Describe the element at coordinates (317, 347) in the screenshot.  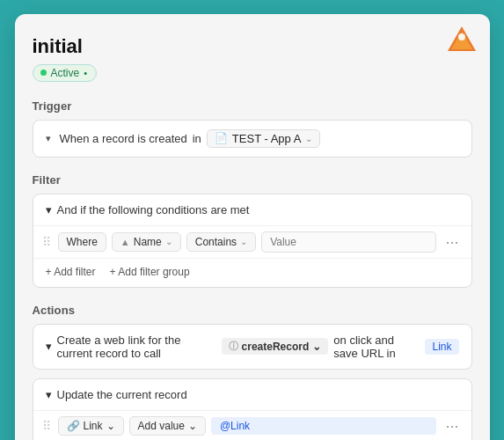
I see `func-caret: ⌄` at that location.